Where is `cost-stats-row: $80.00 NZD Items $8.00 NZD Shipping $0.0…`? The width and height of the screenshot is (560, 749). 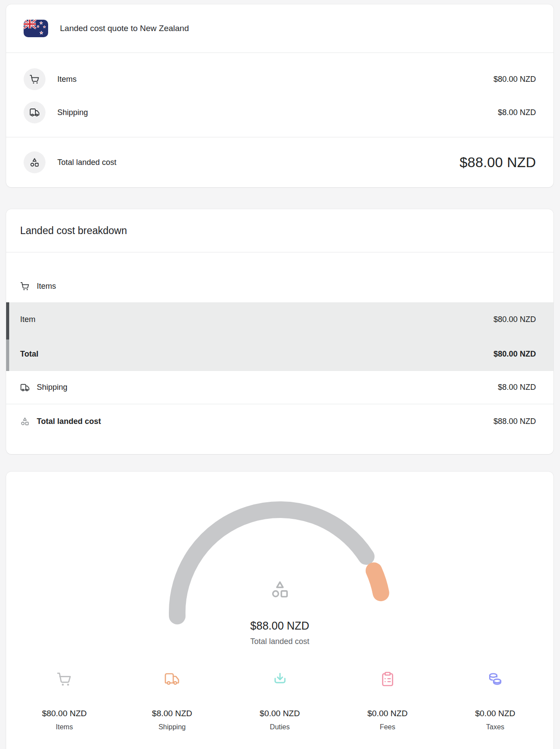
cost-stats-row: $80.00 NZD Items $8.00 NZD Shipping $0.0… is located at coordinates (280, 701).